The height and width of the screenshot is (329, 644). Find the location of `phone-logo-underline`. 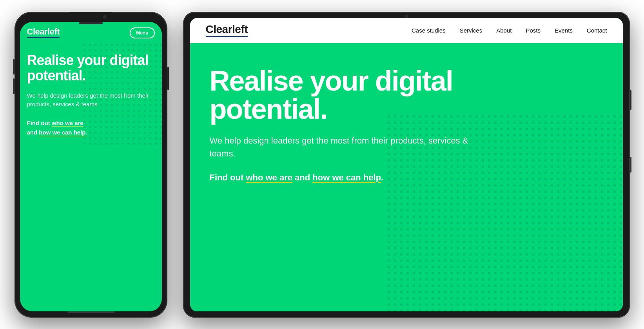

phone-logo-underline is located at coordinates (44, 38).